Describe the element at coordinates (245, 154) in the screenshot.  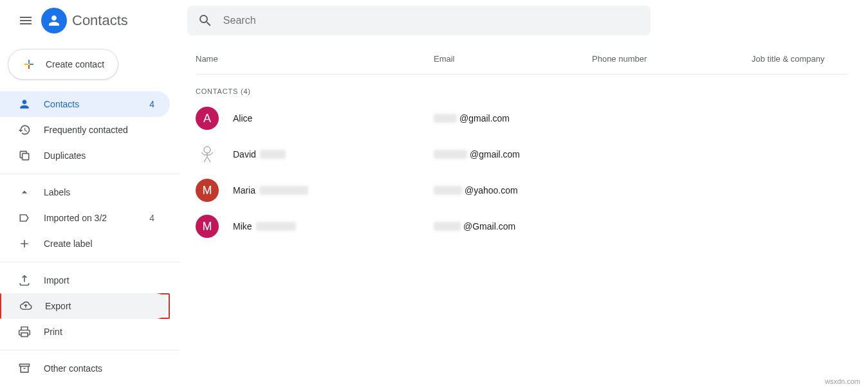
I see `contact-name: David` at that location.